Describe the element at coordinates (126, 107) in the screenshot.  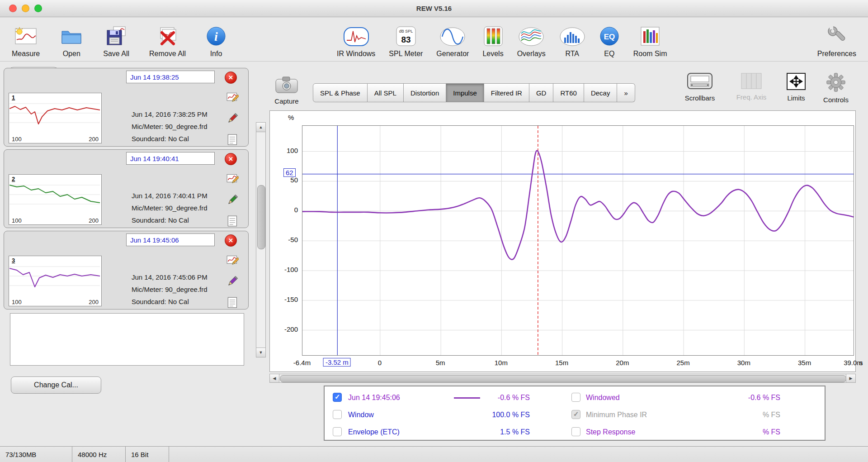
I see `measurement-card-1: 1 100 200 Jun 14, 2016 7:38:25 PM Mic/Me…` at that location.